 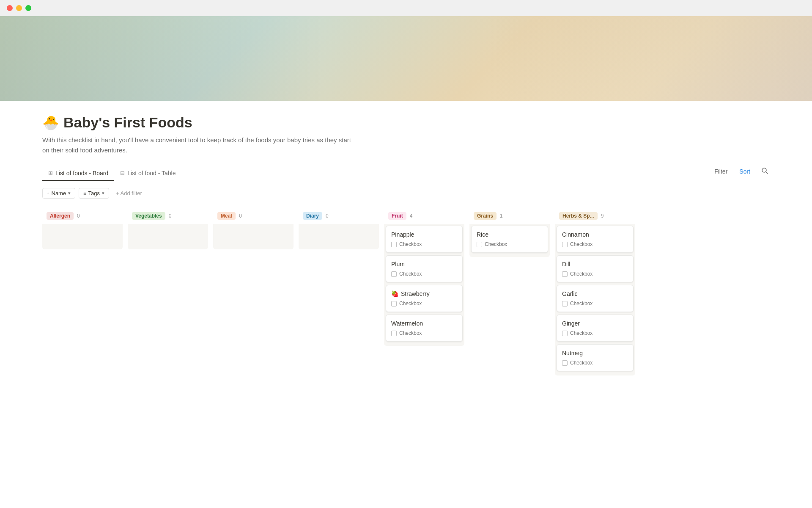 What do you see at coordinates (59, 193) in the screenshot?
I see `name-filter-chip: ↑ Name ▾` at bounding box center [59, 193].